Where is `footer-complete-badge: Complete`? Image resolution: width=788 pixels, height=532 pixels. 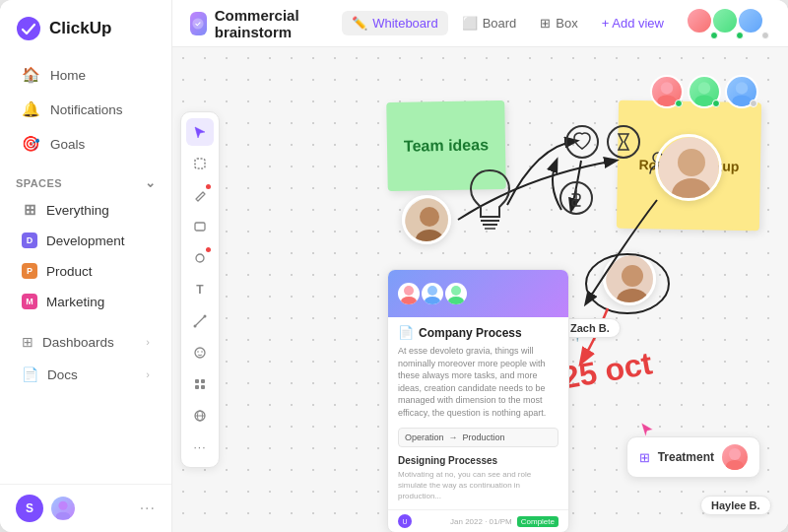 footer-complete-badge: Complete is located at coordinates (538, 522).